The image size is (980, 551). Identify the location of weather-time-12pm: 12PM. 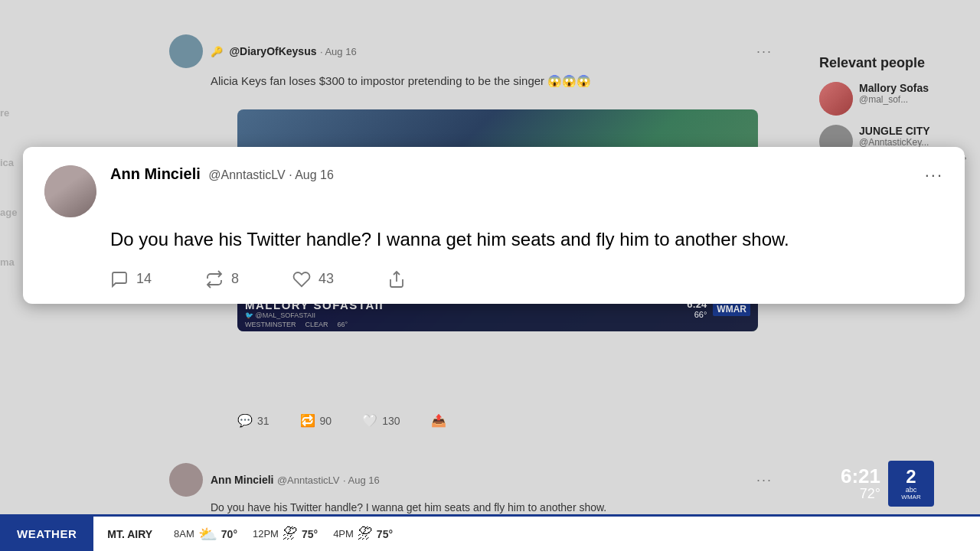
(266, 534).